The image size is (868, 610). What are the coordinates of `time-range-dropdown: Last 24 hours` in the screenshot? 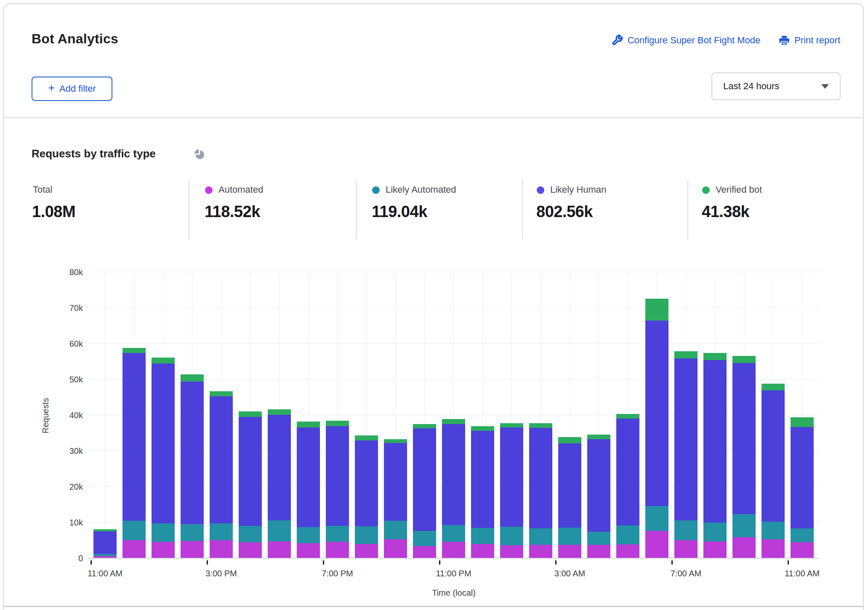 It's located at (776, 86).